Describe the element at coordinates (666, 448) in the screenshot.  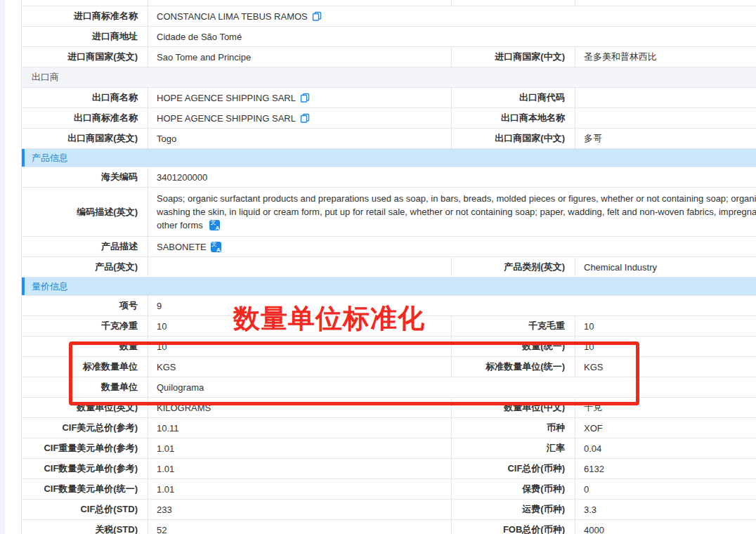
I see `field-value: 0.04` at that location.